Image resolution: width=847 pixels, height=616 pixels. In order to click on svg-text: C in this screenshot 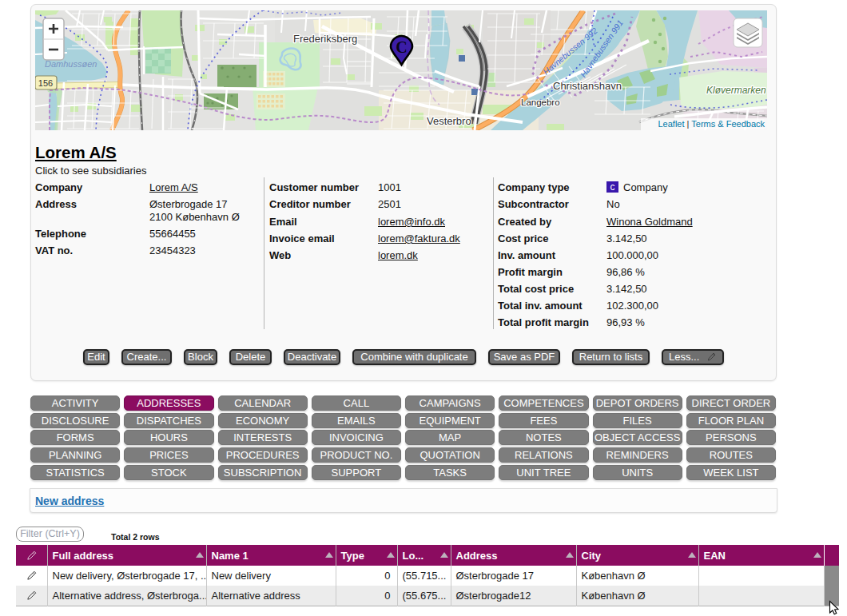, I will do `click(401, 47)`.